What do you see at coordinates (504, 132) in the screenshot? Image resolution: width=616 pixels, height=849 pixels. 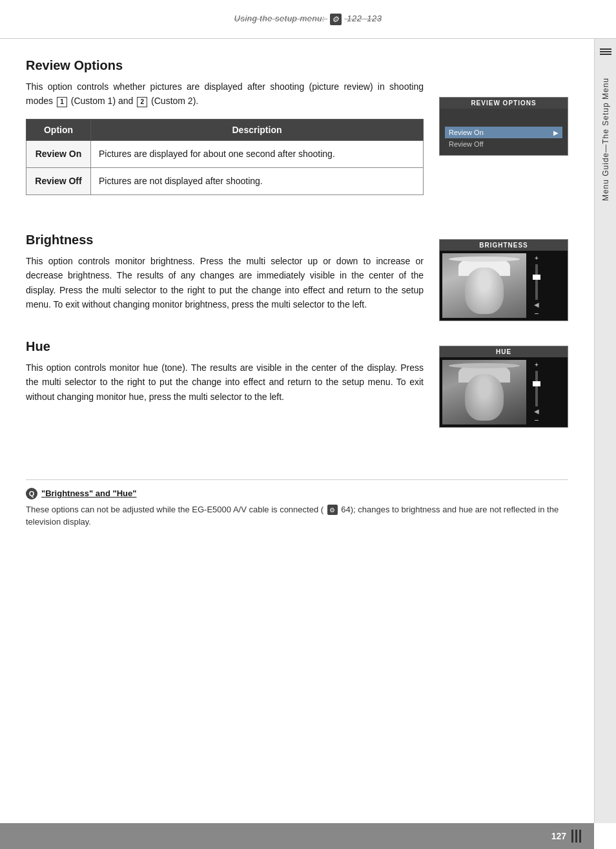 I see `review-on-item: Review On ▶` at bounding box center [504, 132].